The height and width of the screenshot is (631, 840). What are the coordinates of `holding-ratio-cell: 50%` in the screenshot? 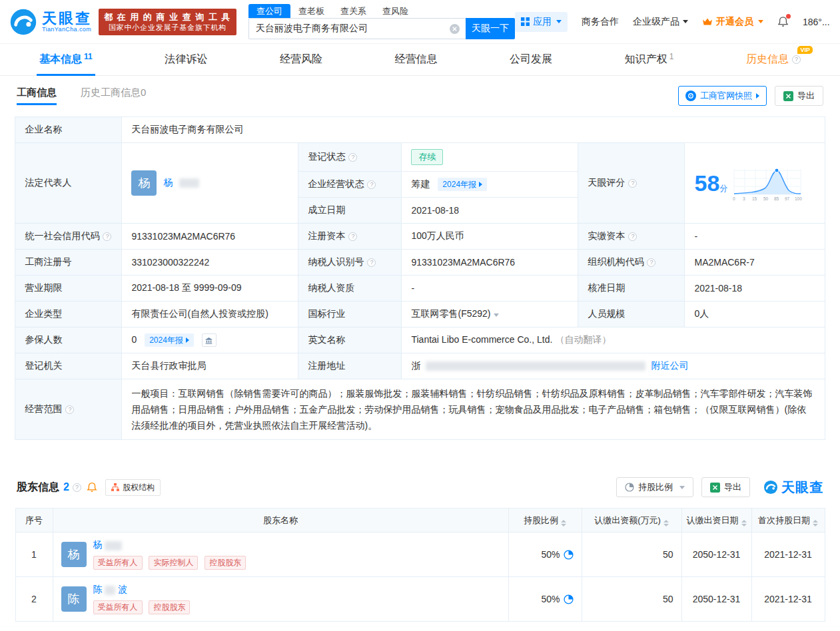 It's located at (545, 555).